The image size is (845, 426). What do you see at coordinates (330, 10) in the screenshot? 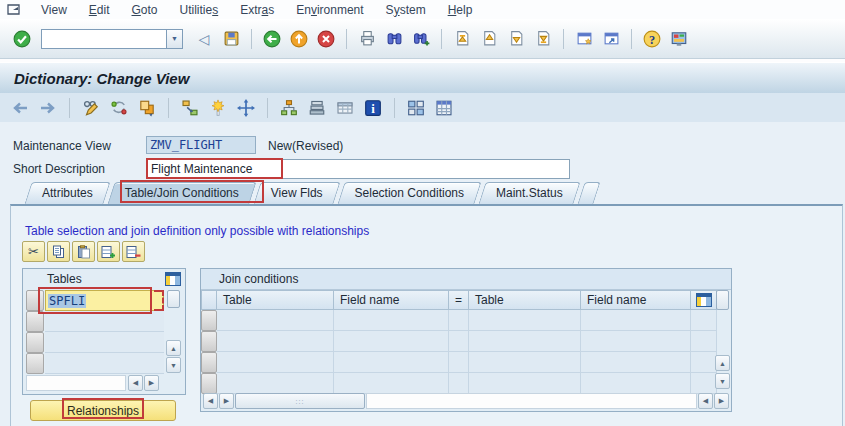
I see `menu-environment: Environment` at bounding box center [330, 10].